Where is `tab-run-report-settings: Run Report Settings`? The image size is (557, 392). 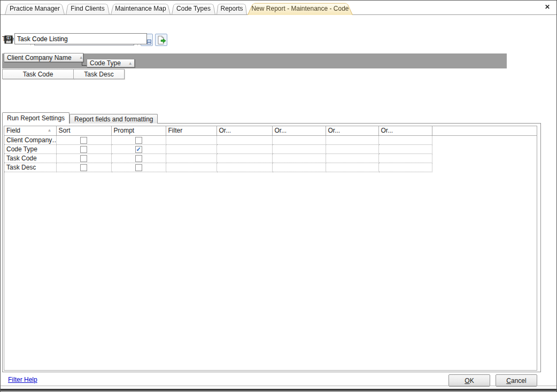
tab-run-report-settings: Run Report Settings is located at coordinates (36, 118).